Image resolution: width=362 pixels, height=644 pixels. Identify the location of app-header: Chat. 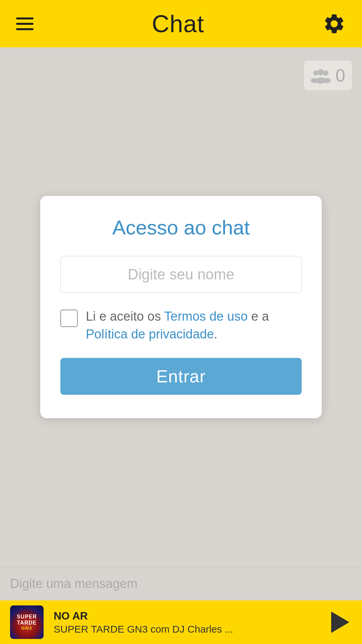
(181, 23).